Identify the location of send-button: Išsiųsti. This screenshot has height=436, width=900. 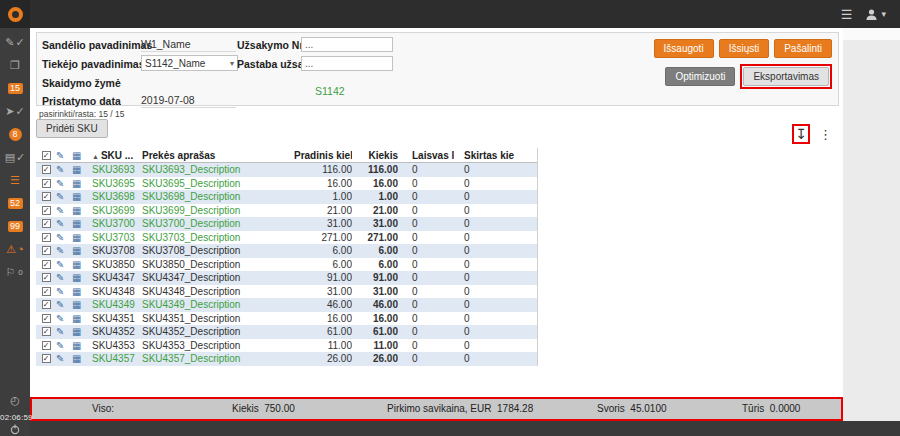
(744, 48).